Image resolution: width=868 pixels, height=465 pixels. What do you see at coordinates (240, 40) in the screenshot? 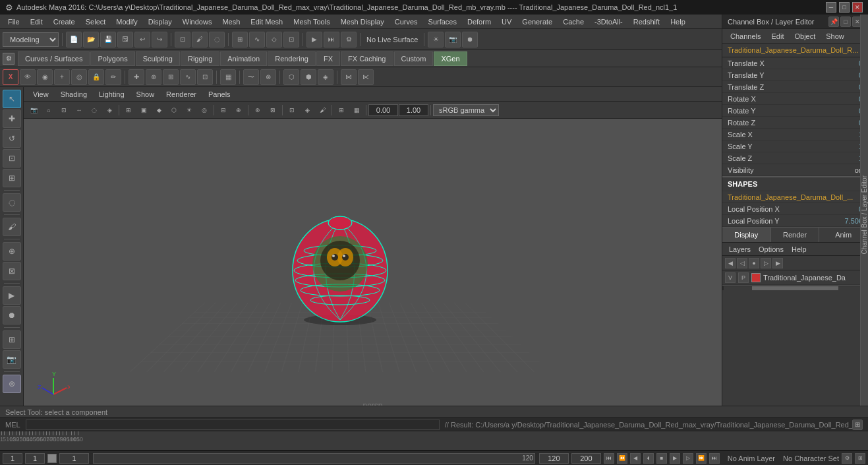
I see `snap-grid-btn: ⊞` at bounding box center [240, 40].